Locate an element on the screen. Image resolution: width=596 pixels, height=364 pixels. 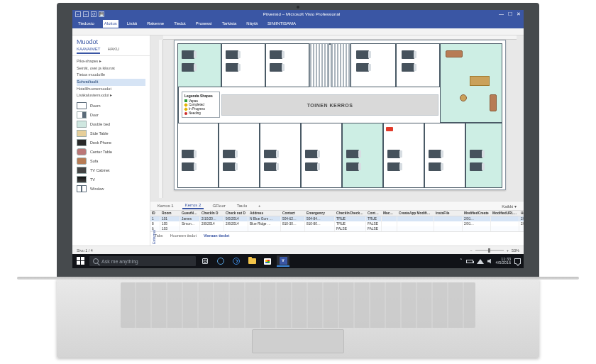
shape-item-double-bed: Double bed is located at coordinates (111, 124).